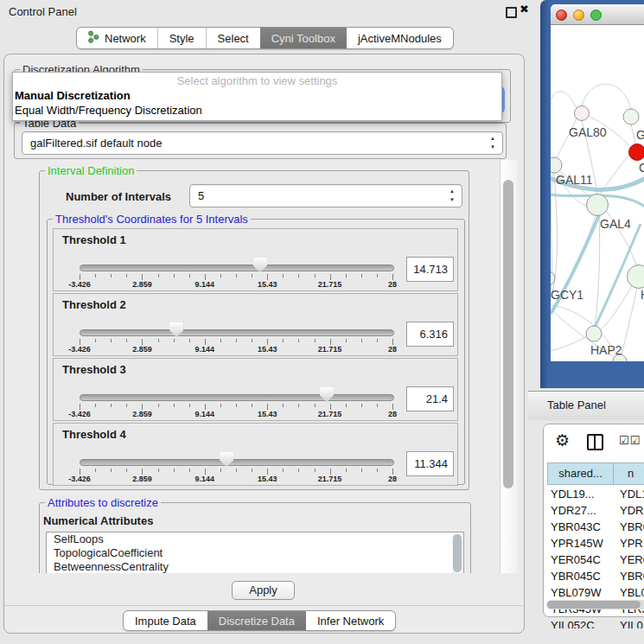 The image size is (644, 644). I want to click on float-window-icon, so click(512, 12).